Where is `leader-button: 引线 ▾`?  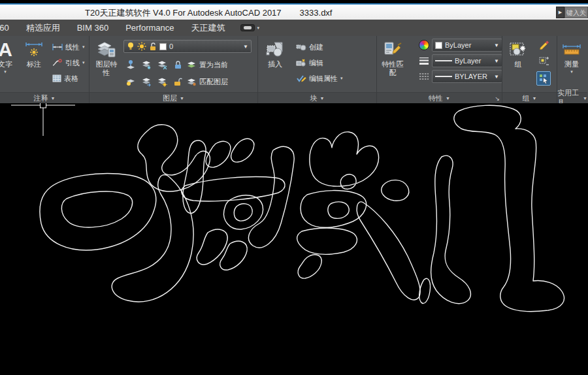
leader-button: 引线 ▾ is located at coordinates (69, 63).